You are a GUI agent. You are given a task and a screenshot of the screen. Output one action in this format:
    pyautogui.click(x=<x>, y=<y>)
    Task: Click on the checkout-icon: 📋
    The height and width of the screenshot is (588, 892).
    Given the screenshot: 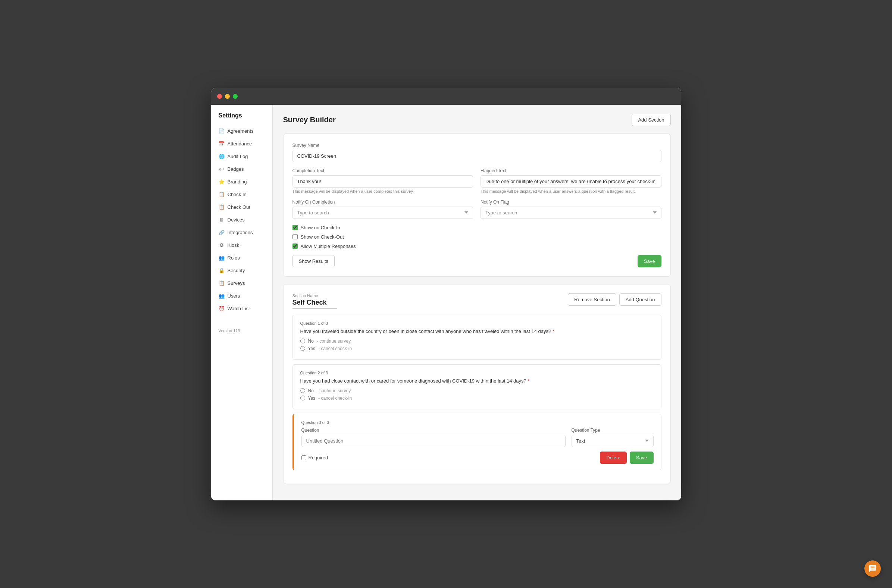 What is the action you would take?
    pyautogui.click(x=222, y=207)
    